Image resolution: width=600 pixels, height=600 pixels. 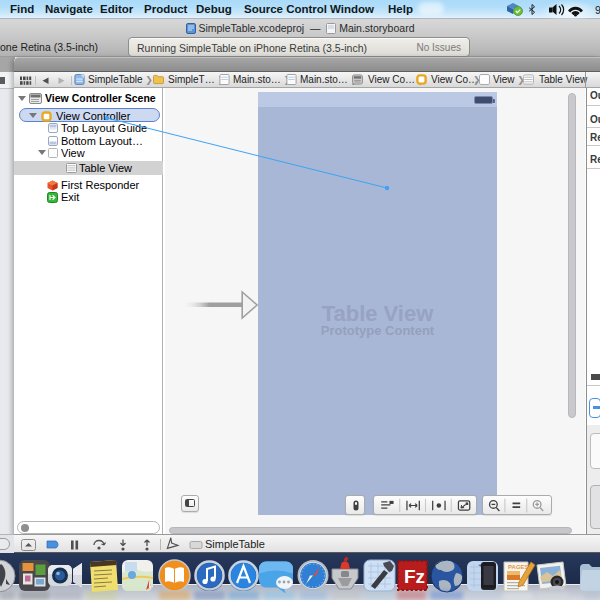 I want to click on svg-text: Fz, so click(x=414, y=576).